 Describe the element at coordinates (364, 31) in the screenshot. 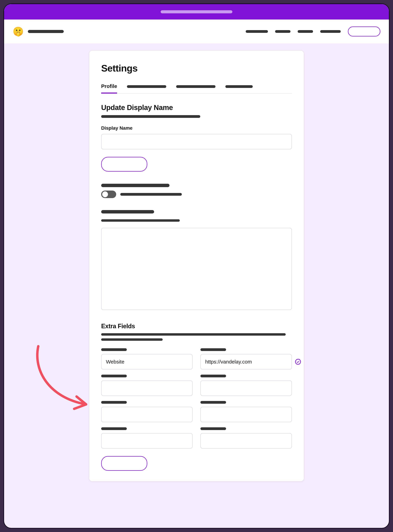

I see `header-cta-button` at that location.